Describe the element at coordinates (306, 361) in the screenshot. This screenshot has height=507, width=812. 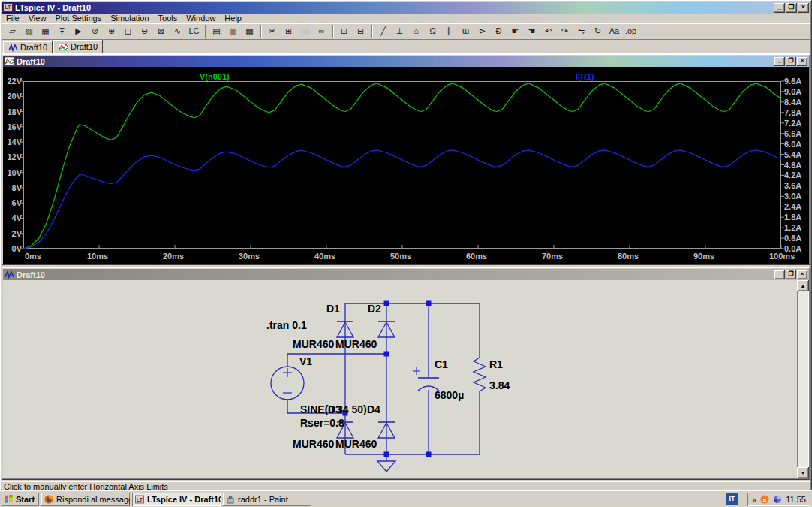
I see `schematic-label: V1` at that location.